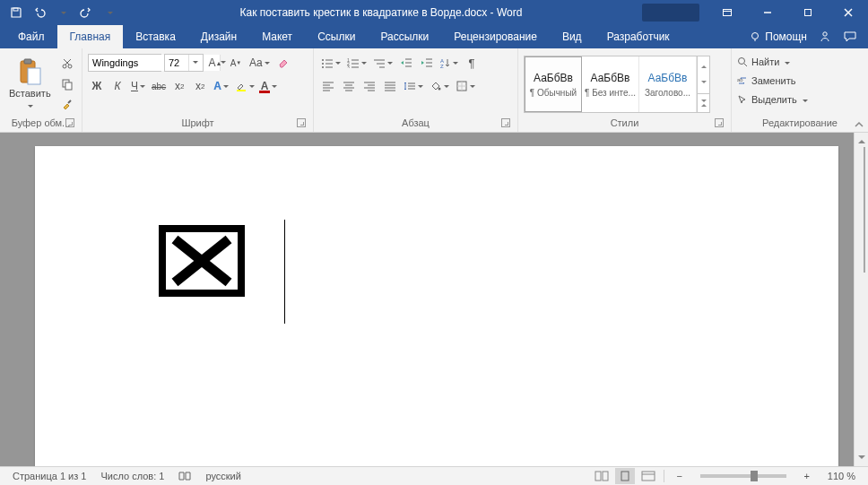 This screenshot has height=485, width=868. I want to click on print-layout-button, so click(625, 476).